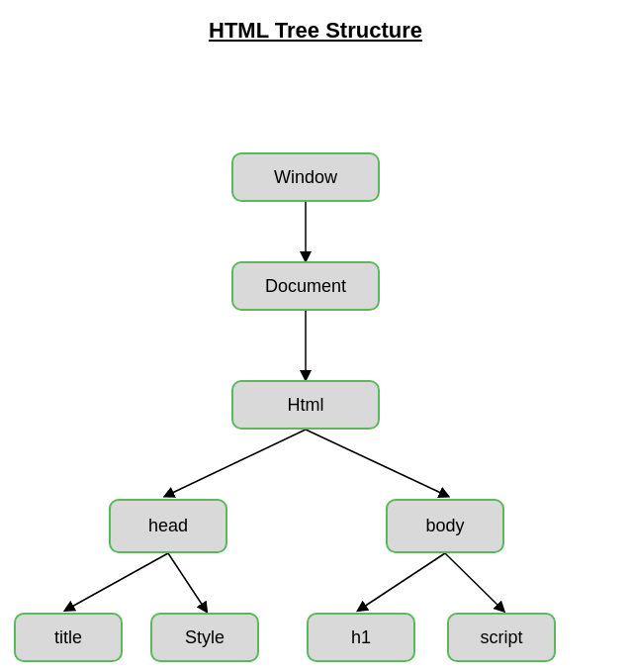 Image resolution: width=631 pixels, height=672 pixels. Describe the element at coordinates (306, 286) in the screenshot. I see `node-document: Document` at that location.